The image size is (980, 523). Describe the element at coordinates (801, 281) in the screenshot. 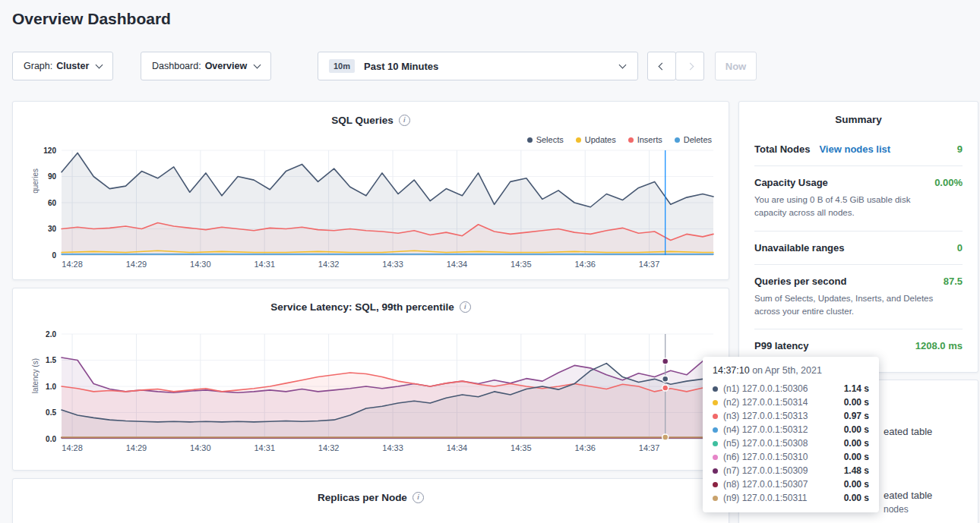

I see `qps-label: Queries per second` at that location.